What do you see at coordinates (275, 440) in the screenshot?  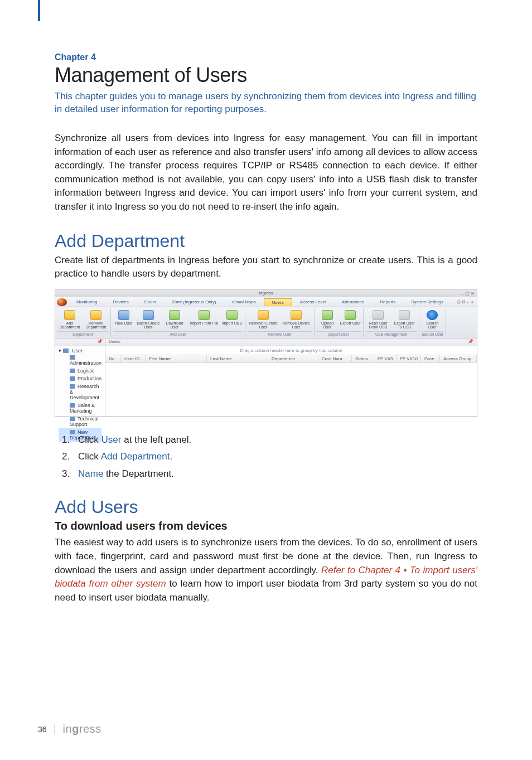 I see `step-item: Click User at the left panel.` at bounding box center [275, 440].